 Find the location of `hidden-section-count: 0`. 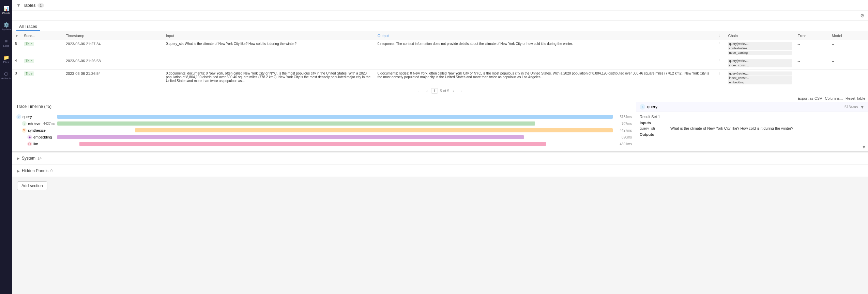

hidden-section-count: 0 is located at coordinates (51, 171).